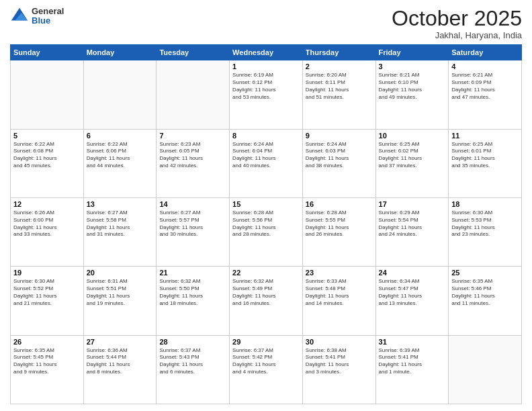  Describe the element at coordinates (266, 232) in the screenshot. I see `day-cell: 15Sunrise: 6:28 AM Sunset: 5:56 PM Dayli…` at that location.